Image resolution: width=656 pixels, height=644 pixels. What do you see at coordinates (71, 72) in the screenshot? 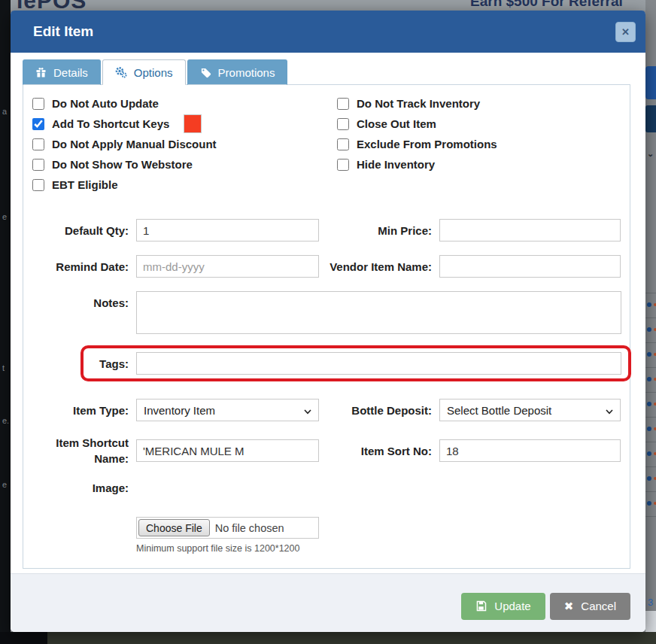
I see `tab-label: Details` at bounding box center [71, 72].